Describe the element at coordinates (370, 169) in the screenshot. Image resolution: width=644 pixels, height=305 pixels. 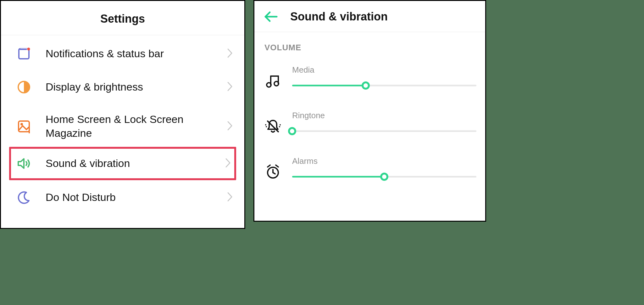
I see `volume-row-alarms: Alarms` at that location.